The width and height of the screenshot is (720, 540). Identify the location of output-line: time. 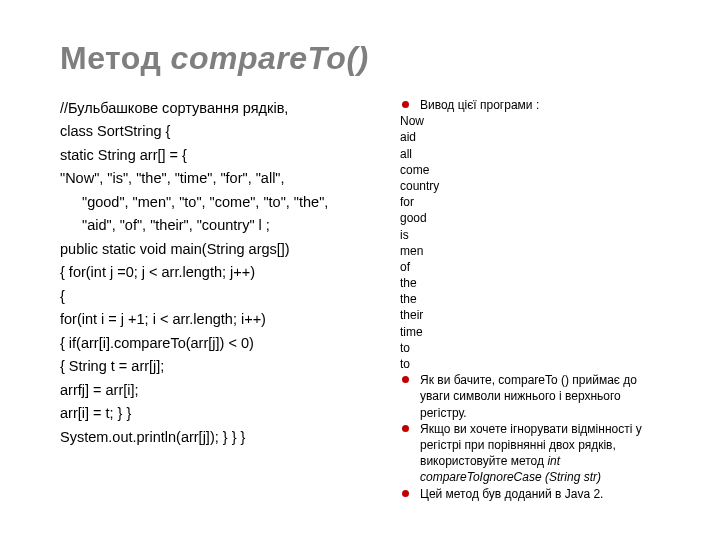
(535, 332).